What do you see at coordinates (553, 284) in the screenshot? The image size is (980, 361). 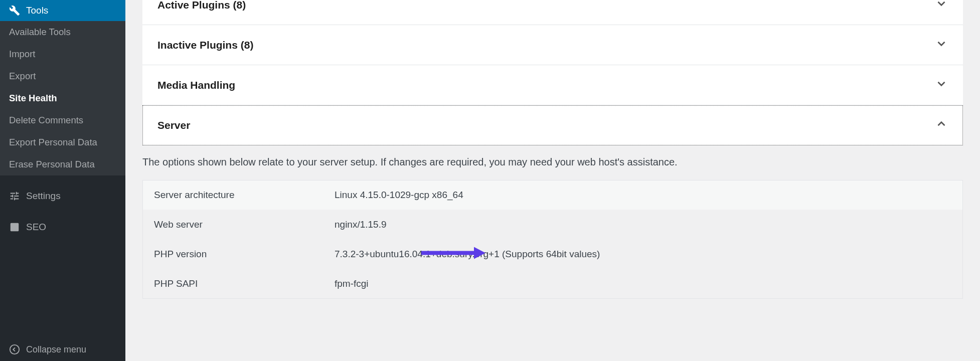 I see `row-php-sapi: PHP SAPI fpm-fcgi` at bounding box center [553, 284].